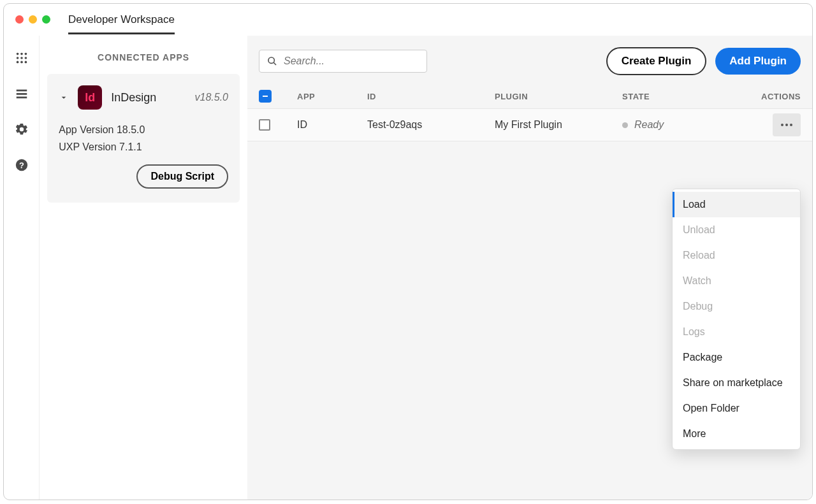  I want to click on search-icon, so click(272, 61).